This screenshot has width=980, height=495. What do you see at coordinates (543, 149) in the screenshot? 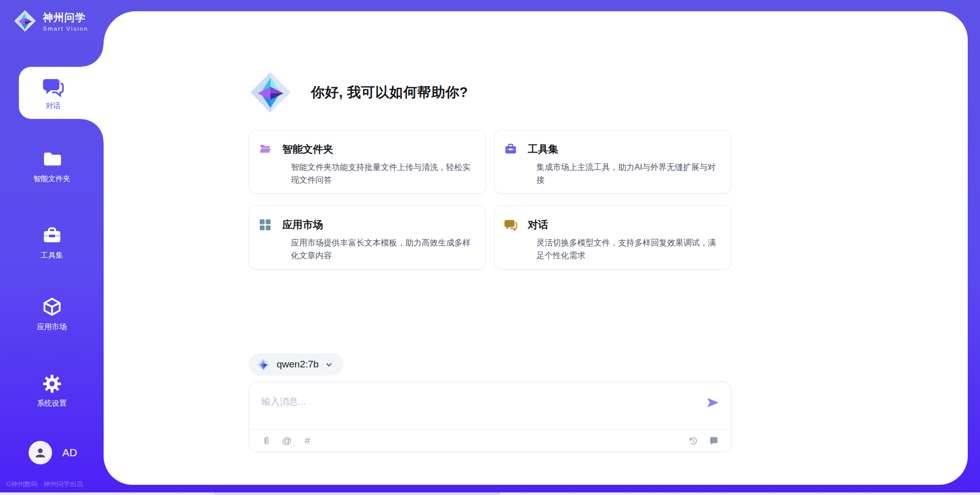
I see `card-title: 工具集` at bounding box center [543, 149].